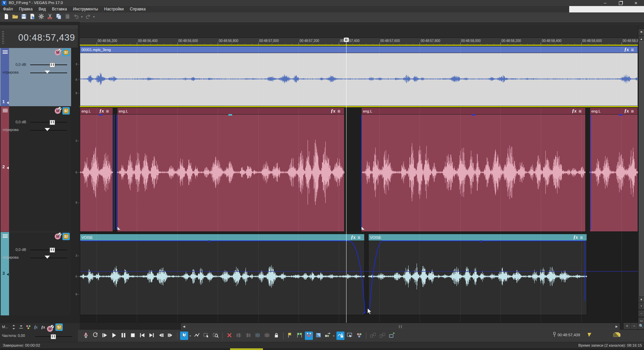 The width and height of the screenshot is (644, 350). What do you see at coordinates (346, 180) in the screenshot?
I see `playhead-line` at bounding box center [346, 180].